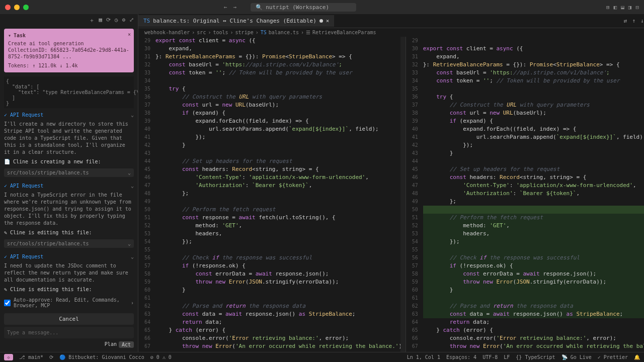 The image size is (644, 362). What do you see at coordinates (69, 93) in the screenshot?
I see `json-output: { "data": [ "text": "type RetrieveBalanc…` at bounding box center [69, 93].